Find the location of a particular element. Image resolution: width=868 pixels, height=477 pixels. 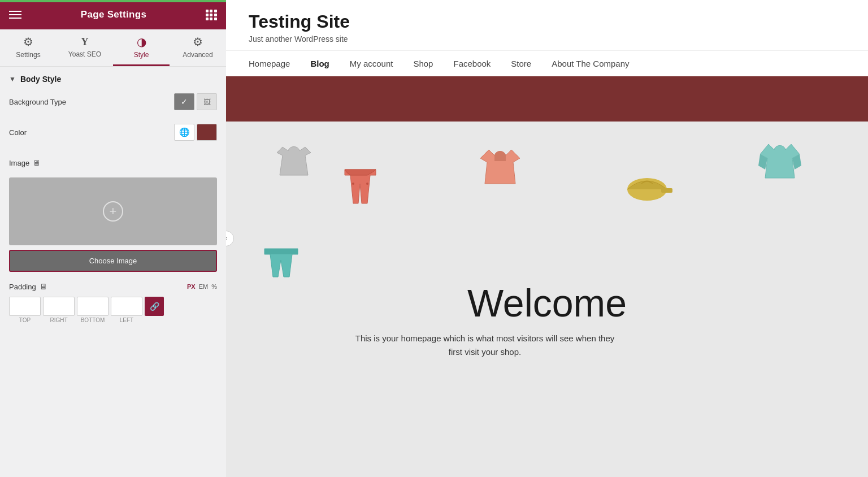

padding-bottom-input is located at coordinates (93, 306).